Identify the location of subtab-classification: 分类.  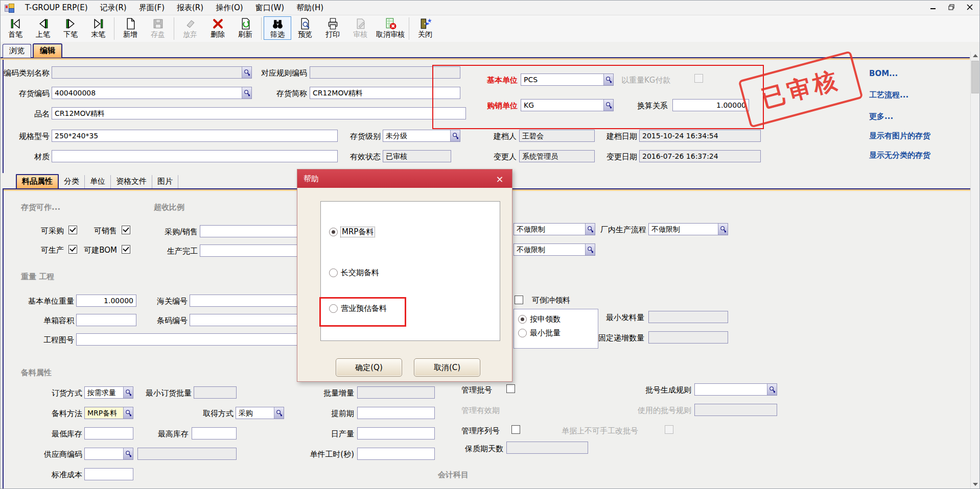
(72, 182).